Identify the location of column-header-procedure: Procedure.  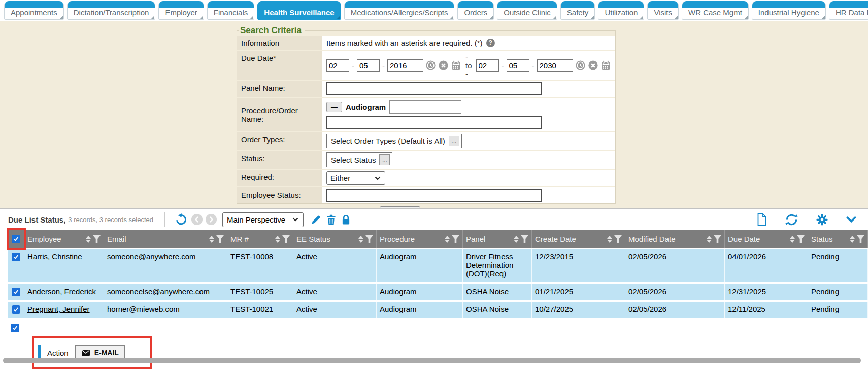
(420, 239).